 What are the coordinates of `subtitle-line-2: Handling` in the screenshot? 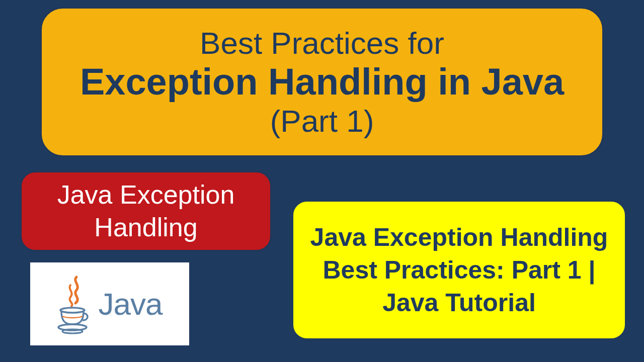 It's located at (146, 227).